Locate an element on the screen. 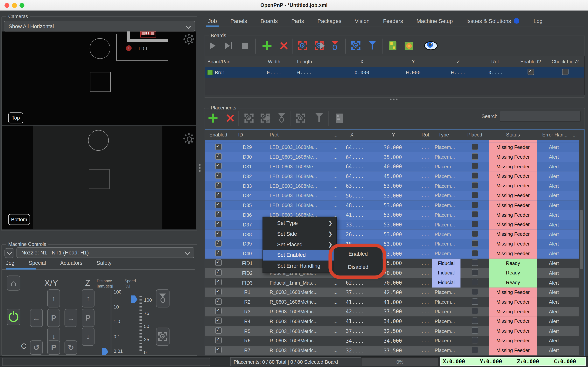 The height and width of the screenshot is (367, 588). machine-tab: Jog is located at coordinates (10, 263).